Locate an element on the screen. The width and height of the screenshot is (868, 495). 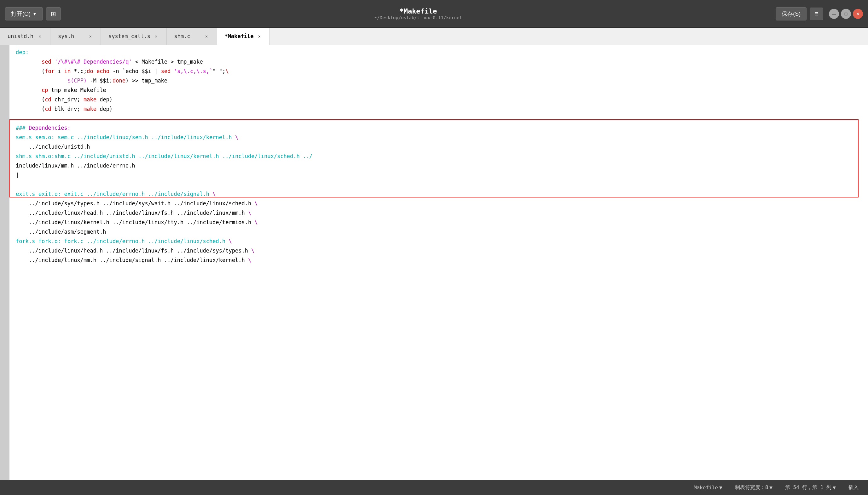
tab-sys: sys.h ✕ is located at coordinates (76, 36).